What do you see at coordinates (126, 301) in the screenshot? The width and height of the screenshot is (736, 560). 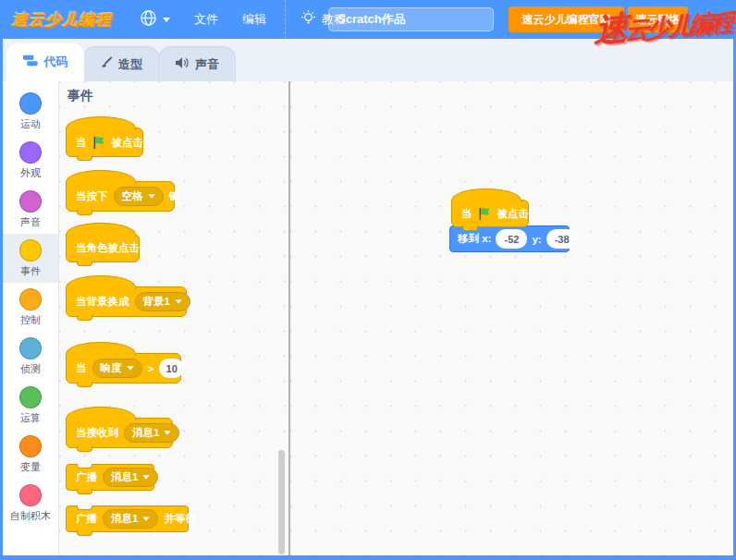 I see `block-when-backdrop-switches: 当背景换成 背景1` at bounding box center [126, 301].